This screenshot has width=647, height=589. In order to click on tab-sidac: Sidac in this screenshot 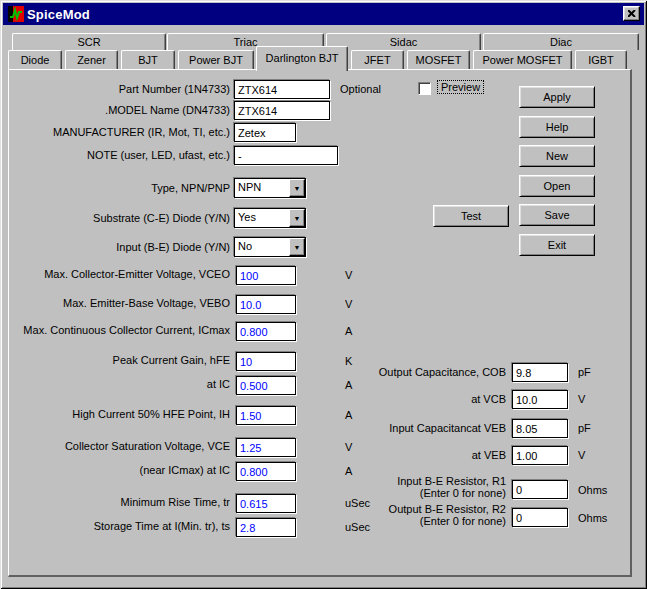, I will do `click(404, 42)`.